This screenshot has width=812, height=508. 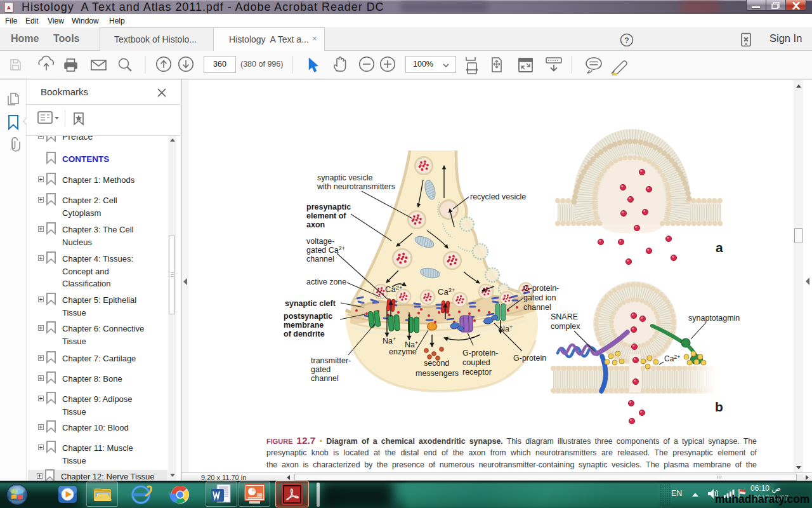 What do you see at coordinates (320, 241) in the screenshot?
I see `svg-text: voltage-` at bounding box center [320, 241].